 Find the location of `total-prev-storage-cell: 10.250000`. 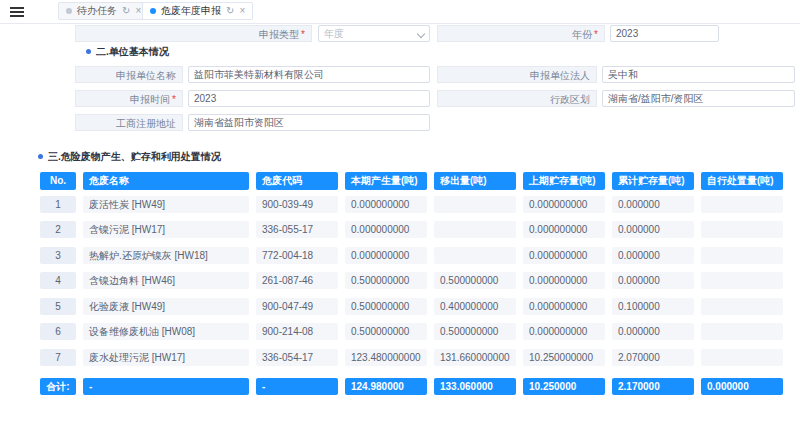

total-prev-storage-cell: 10.250000 is located at coordinates (564, 386).